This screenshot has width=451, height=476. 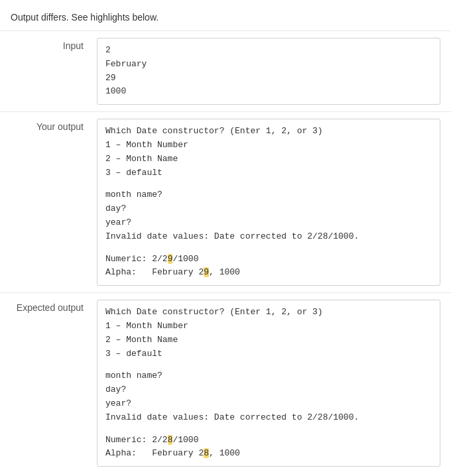 What do you see at coordinates (172, 272) in the screenshot?
I see `code-line-special: Alpha: February 29, 1000` at bounding box center [172, 272].